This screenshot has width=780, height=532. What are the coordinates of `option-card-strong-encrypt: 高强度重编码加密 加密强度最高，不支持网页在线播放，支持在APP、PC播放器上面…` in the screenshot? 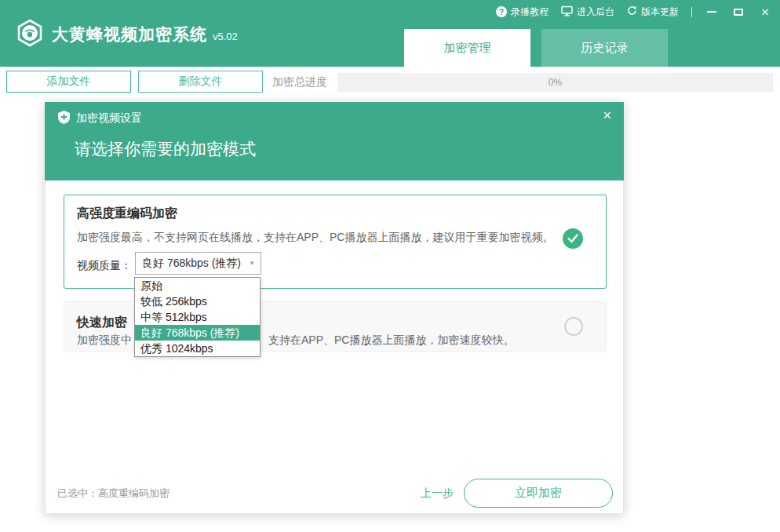 It's located at (335, 242).